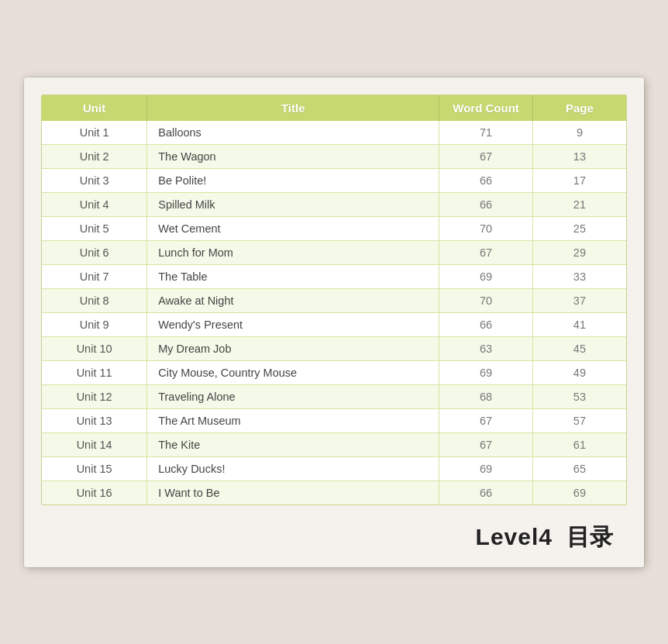 The width and height of the screenshot is (668, 644). I want to click on table-row: Unit 11City Mouse, Country Mouse6949, so click(334, 372).